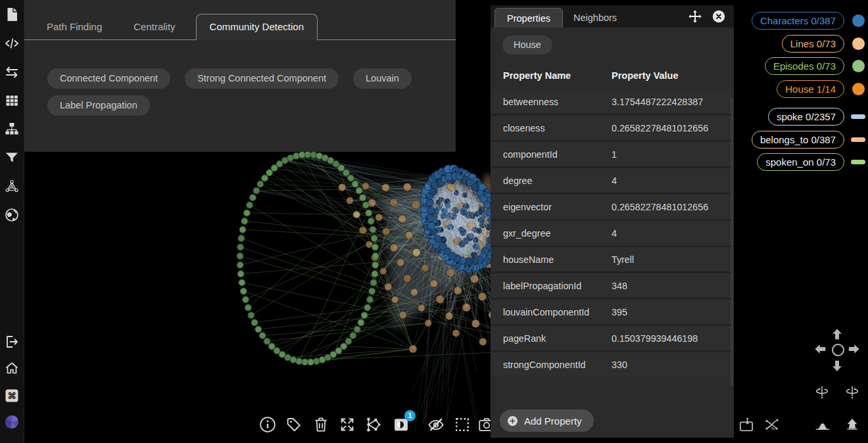  Describe the element at coordinates (12, 368) in the screenshot. I see `home-icon` at that location.